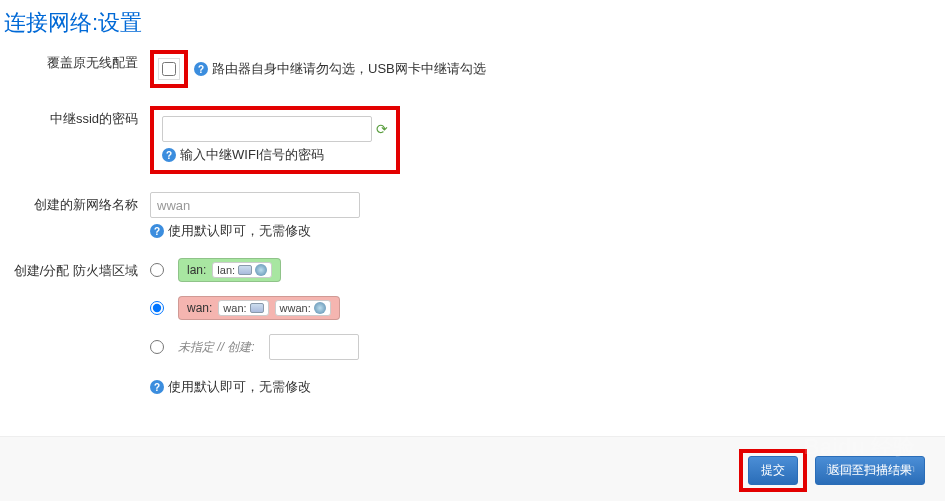 The image size is (945, 501). I want to click on zone-lan-label: lan:, so click(196, 270).